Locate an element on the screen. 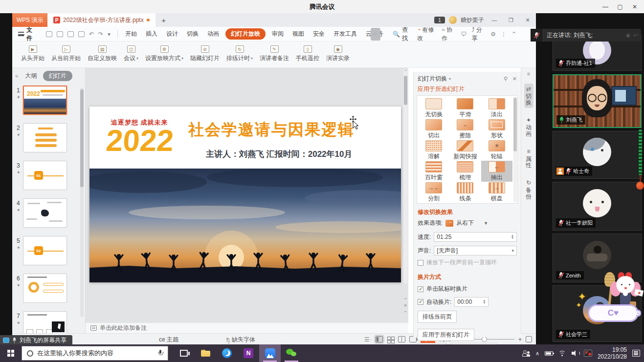 This screenshot has height=362, width=644. customize-quick-access-icon: ▾ is located at coordinates (109, 34).